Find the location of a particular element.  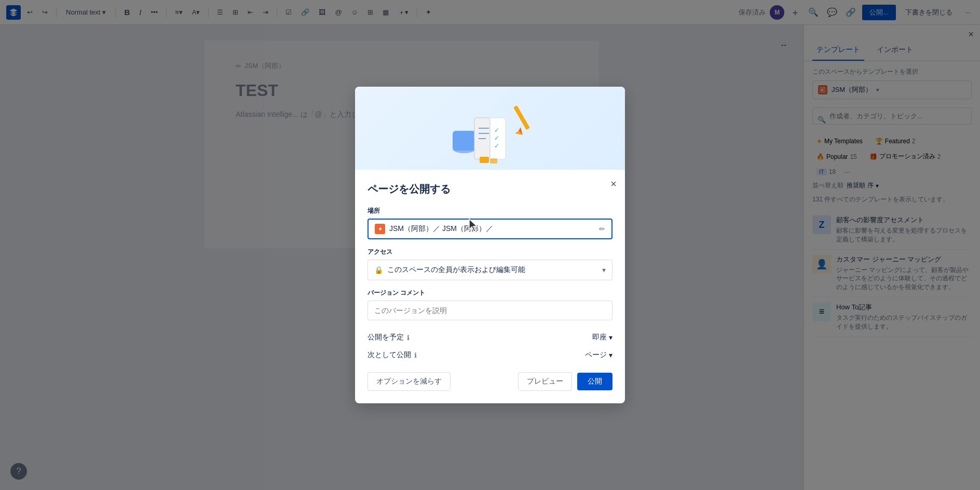

location-space-icon: ✦ is located at coordinates (380, 229).